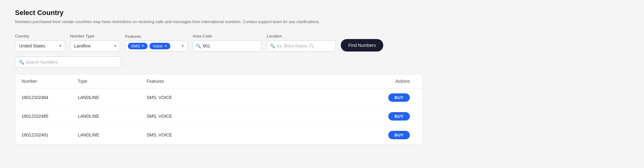  Describe the element at coordinates (68, 62) in the screenshot. I see `search-numbers-input` at that location.